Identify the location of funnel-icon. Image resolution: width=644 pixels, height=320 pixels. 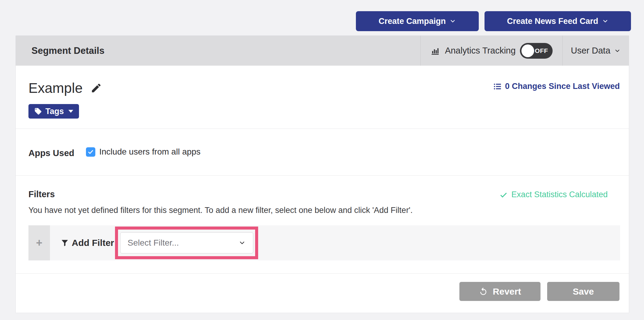
(65, 243).